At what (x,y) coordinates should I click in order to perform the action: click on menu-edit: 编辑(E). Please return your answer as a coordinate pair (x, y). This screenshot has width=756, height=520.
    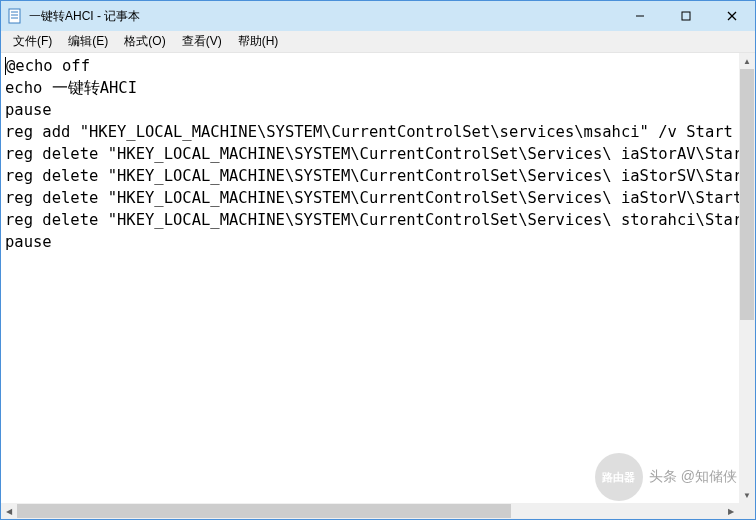
    Looking at the image, I should click on (88, 42).